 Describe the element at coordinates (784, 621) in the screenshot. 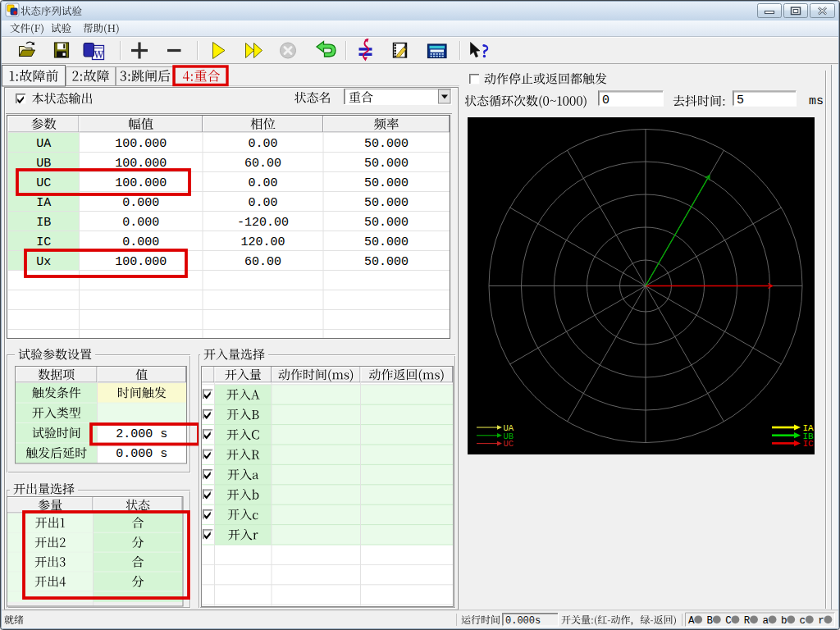

I see `svg-text: b` at that location.